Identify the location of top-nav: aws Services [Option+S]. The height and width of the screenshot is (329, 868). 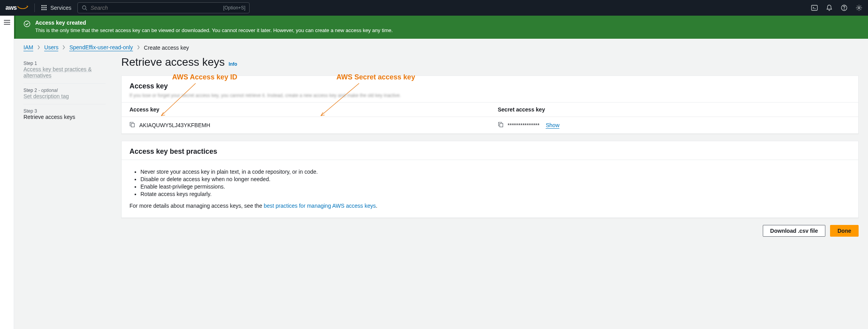
(434, 8).